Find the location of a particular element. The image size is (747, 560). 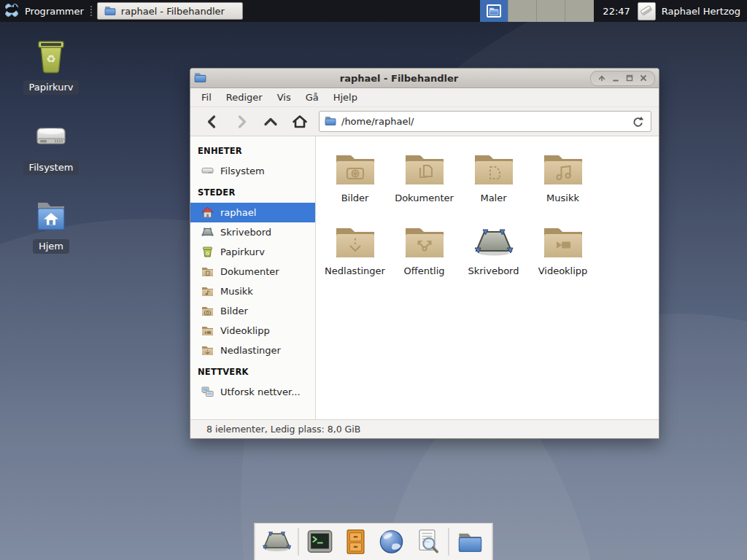

sidebar-item-pictures: Bilder is located at coordinates (252, 311).